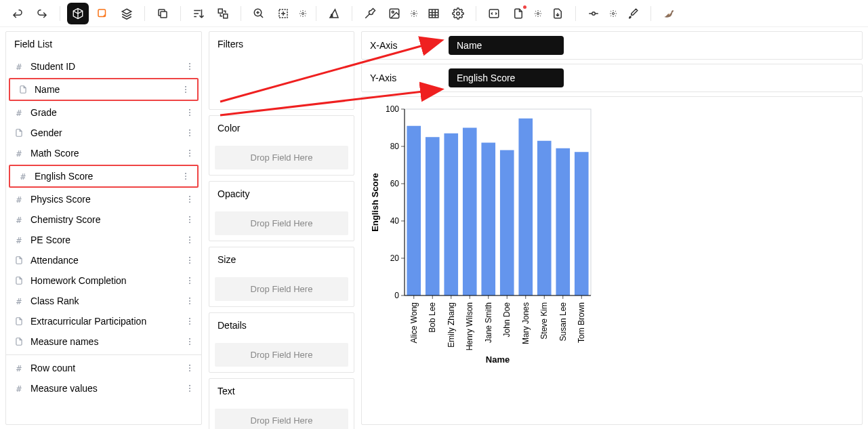 Image resolution: width=868 pixels, height=429 pixels. Describe the element at coordinates (104, 301) in the screenshot. I see `field-item: #Class Rank` at that location.